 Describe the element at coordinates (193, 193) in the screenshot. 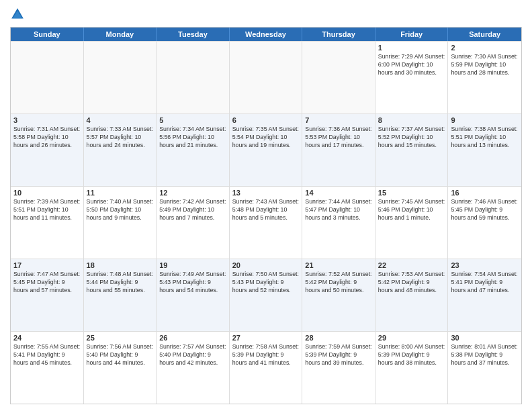

I see `day-number: 12` at that location.